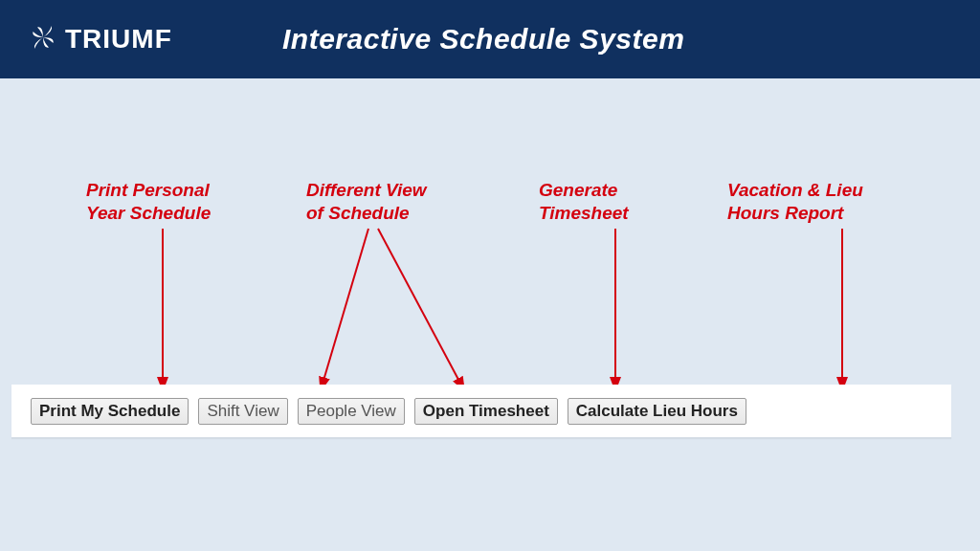 This screenshot has width=980, height=551. I want to click on annotation-timesheet: Generate Timesheet, so click(584, 202).